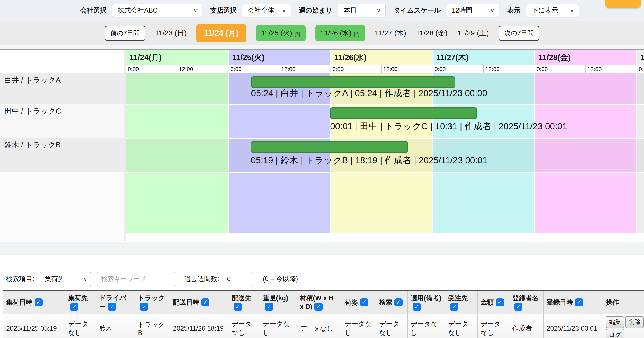 The image size is (644, 338). Describe the element at coordinates (157, 11) in the screenshot. I see `company-select: 株式会社ABC ∨` at that location.